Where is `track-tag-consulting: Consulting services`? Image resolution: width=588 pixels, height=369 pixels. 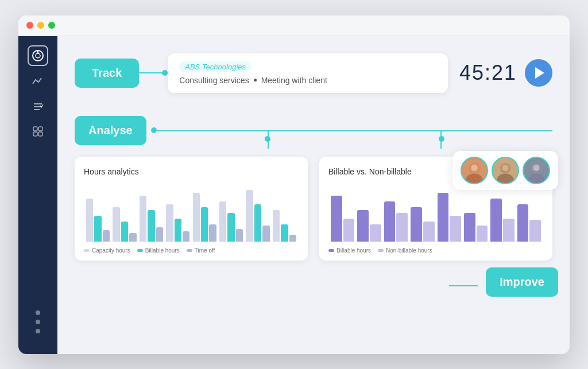
track-tag-consulting: Consulting services is located at coordinates (214, 80).